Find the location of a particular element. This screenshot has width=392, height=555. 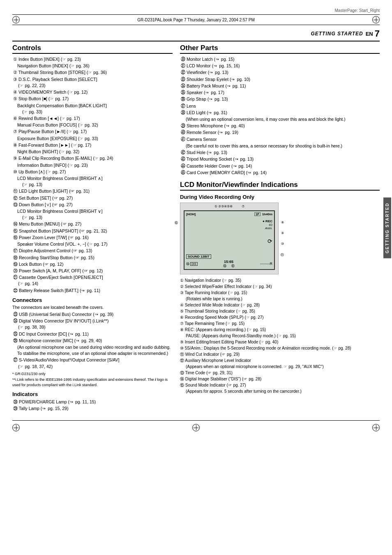

en-badge: EN is located at coordinates (369, 34).